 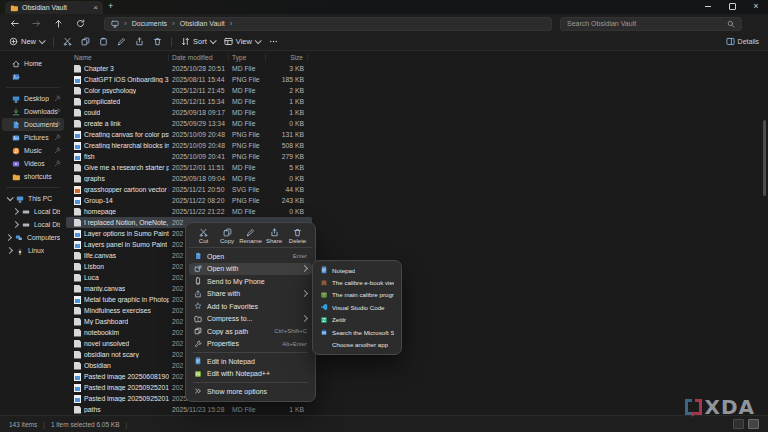 What do you see at coordinates (250, 362) in the screenshot?
I see `menu-item-edit-in-notepad: Edit in Notepad` at bounding box center [250, 362].